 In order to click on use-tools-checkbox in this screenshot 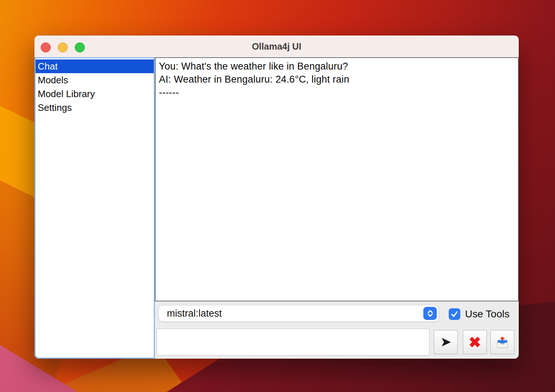, I will do `click(455, 314)`.